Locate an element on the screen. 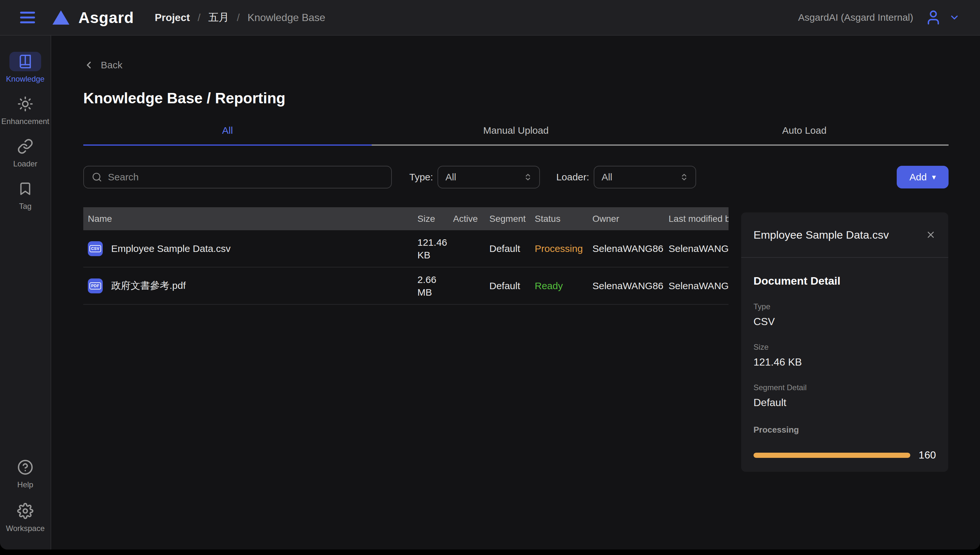  filter-row: Type: All Loader: All Add ▾ is located at coordinates (516, 177).